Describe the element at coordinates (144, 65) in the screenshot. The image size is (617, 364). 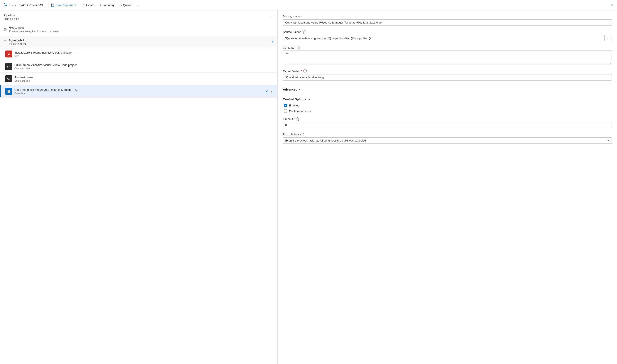
I see `task-name: Build Stream Analytics Visual Studio Cod…` at that location.